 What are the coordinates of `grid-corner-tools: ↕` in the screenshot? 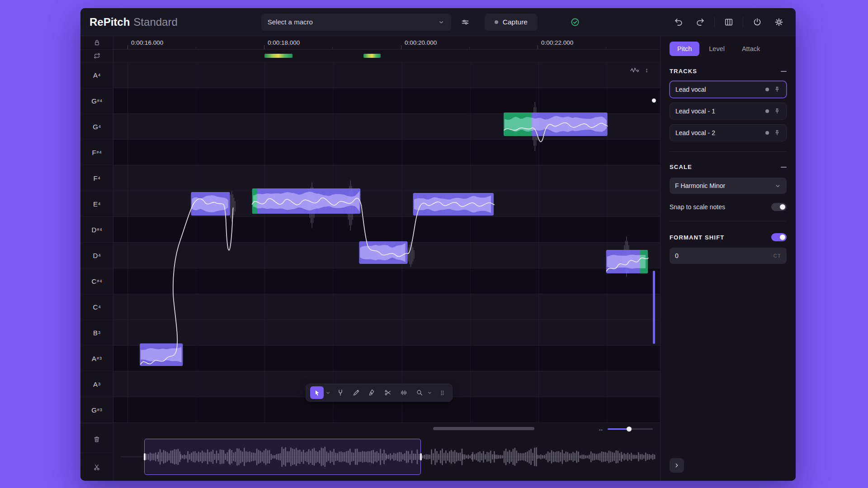 It's located at (639, 70).